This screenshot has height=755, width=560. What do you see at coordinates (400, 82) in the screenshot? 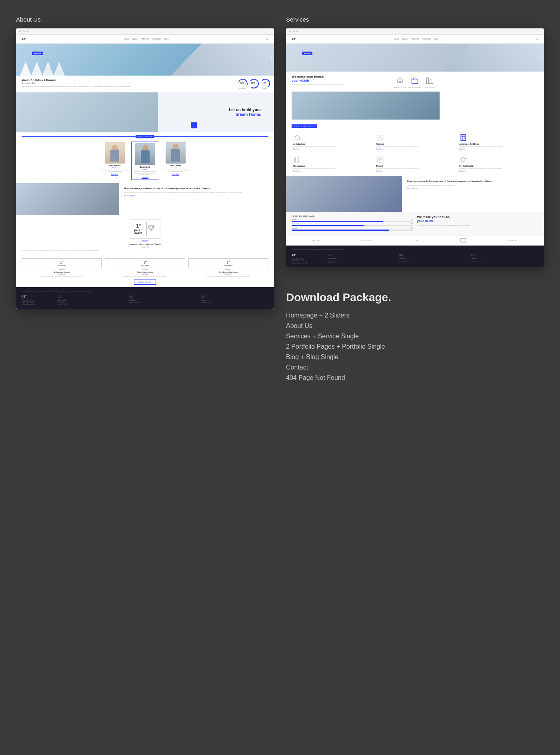
I see `service-icon-family: FAMILY HOME` at bounding box center [400, 82].